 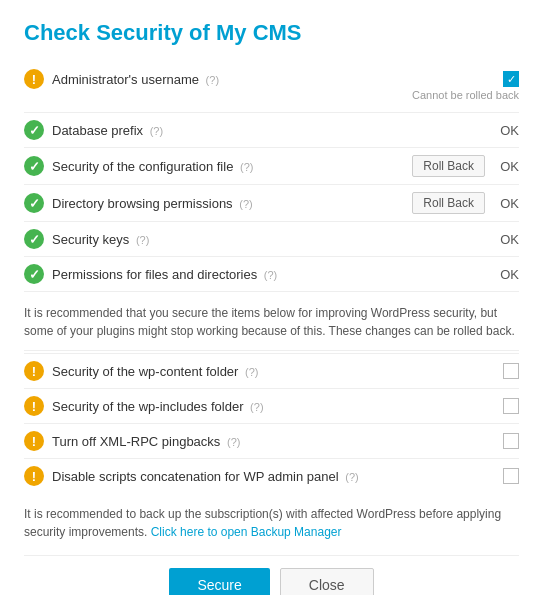 What do you see at coordinates (219, 582) in the screenshot?
I see `secure-button: Secure` at bounding box center [219, 582].